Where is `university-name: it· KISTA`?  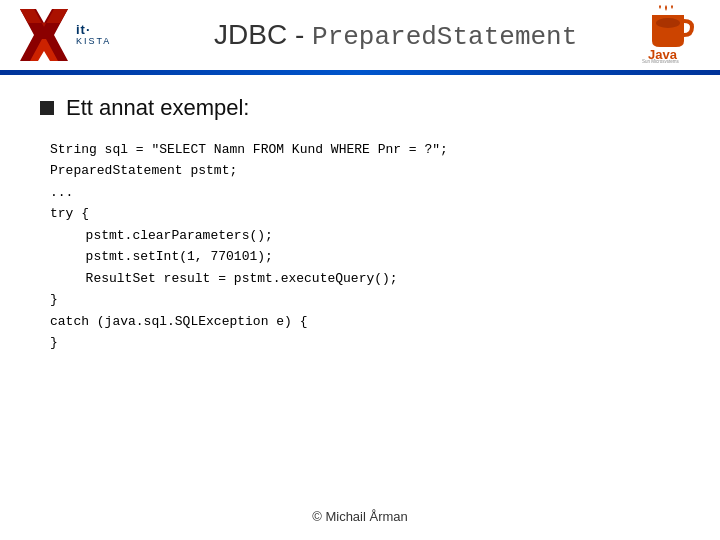 university-name: it· KISTA is located at coordinates (94, 35).